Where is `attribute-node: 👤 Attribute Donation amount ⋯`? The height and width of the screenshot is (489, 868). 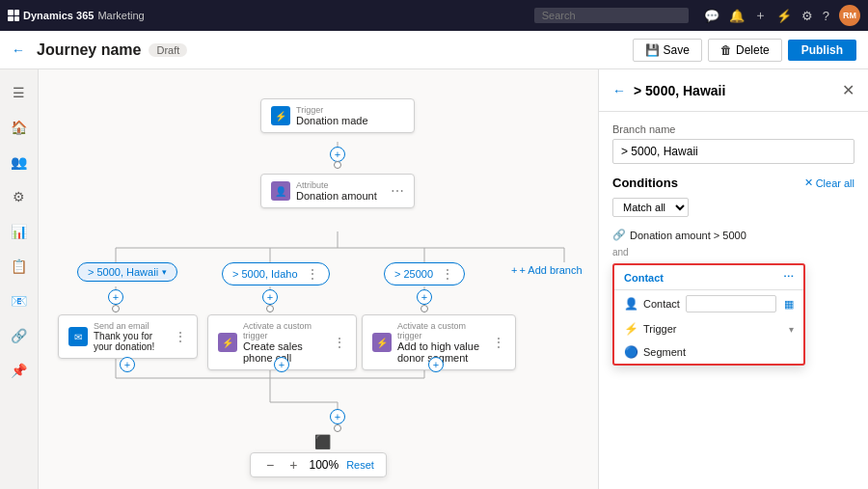 attribute-node: 👤 Attribute Donation amount ⋯ is located at coordinates (338, 191).